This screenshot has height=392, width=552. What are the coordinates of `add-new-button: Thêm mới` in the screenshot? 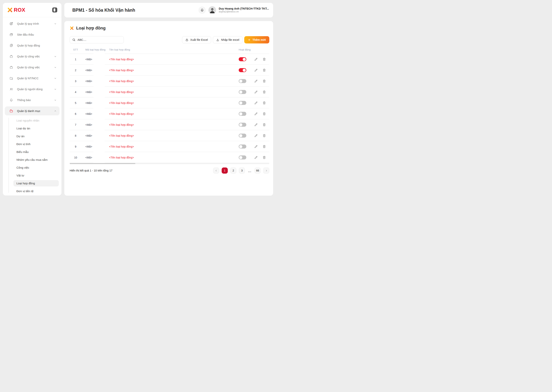 It's located at (257, 40).